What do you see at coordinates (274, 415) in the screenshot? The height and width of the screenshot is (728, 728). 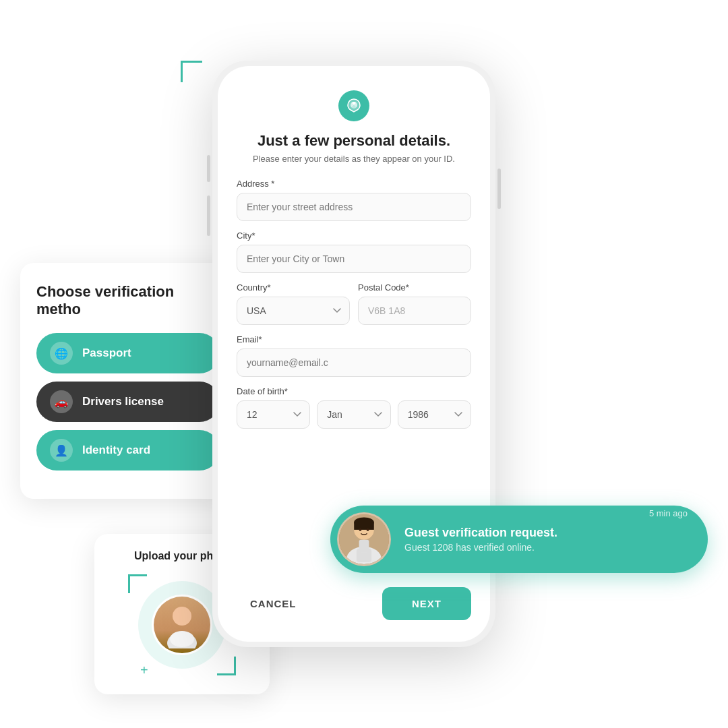 I see `dob-day-select: 12` at bounding box center [274, 415].